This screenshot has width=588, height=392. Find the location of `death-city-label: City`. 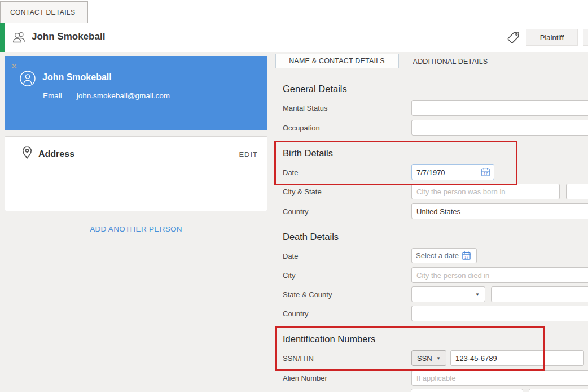

death-city-label: City is located at coordinates (289, 276).